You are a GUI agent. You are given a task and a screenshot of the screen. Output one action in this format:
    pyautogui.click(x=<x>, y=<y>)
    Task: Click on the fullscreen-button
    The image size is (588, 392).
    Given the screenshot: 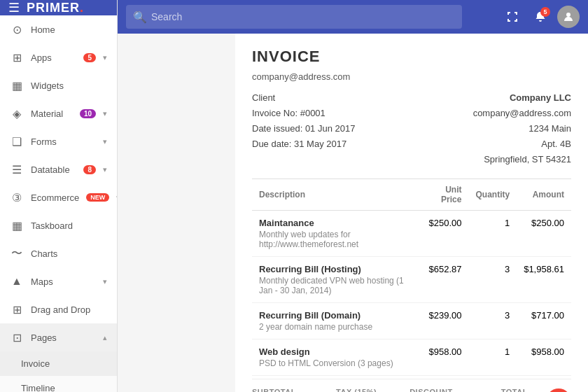 What is the action you would take?
    pyautogui.click(x=512, y=17)
    